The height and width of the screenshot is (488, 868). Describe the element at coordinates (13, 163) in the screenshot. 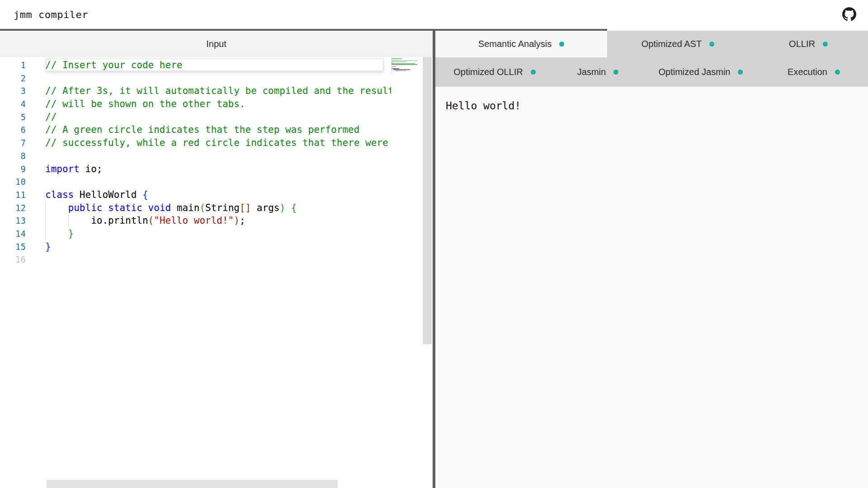

I see `line-number-gutter: 12345678910111213141516` at that location.